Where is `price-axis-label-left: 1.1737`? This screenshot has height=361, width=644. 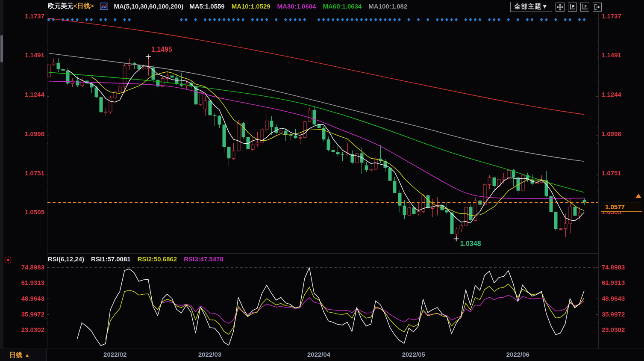 price-axis-label-left: 1.1737 is located at coordinates (22, 16).